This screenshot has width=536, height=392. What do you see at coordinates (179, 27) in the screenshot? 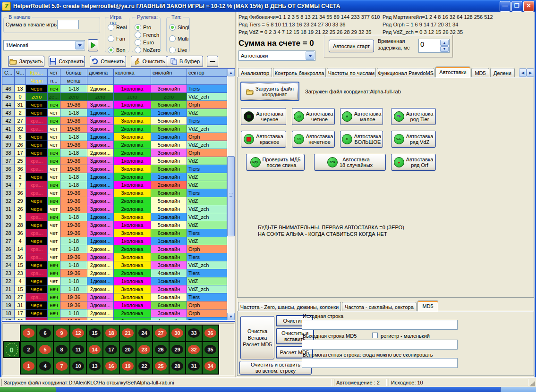
I see `radio-option-singl: Singl` at bounding box center [179, 27].